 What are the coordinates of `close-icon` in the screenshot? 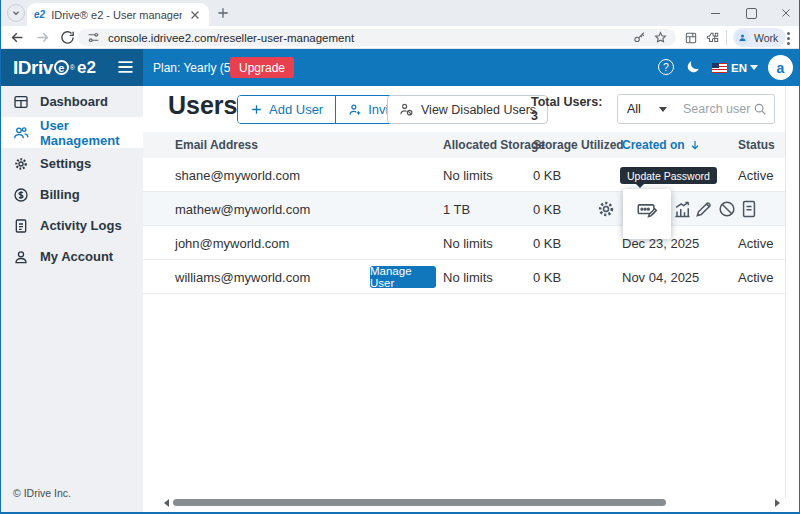 It's located at (786, 13).